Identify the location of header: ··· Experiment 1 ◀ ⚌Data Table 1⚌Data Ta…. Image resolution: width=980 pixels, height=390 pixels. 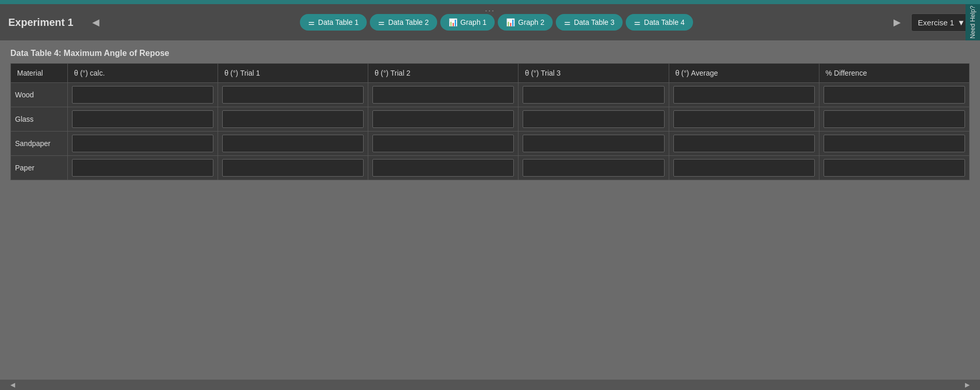
(490, 22).